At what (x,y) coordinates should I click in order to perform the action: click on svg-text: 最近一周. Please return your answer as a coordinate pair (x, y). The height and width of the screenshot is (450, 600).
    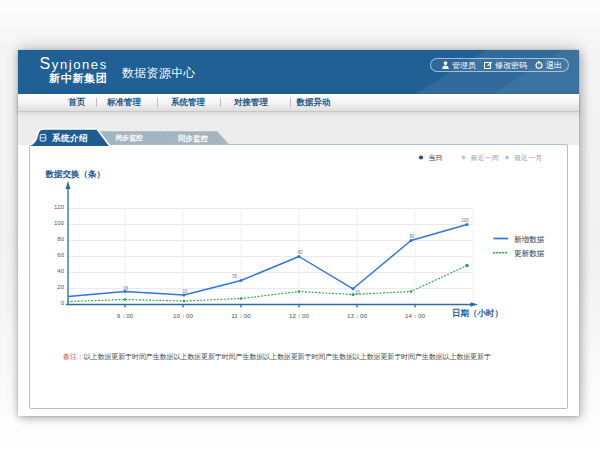
    Looking at the image, I should click on (485, 158).